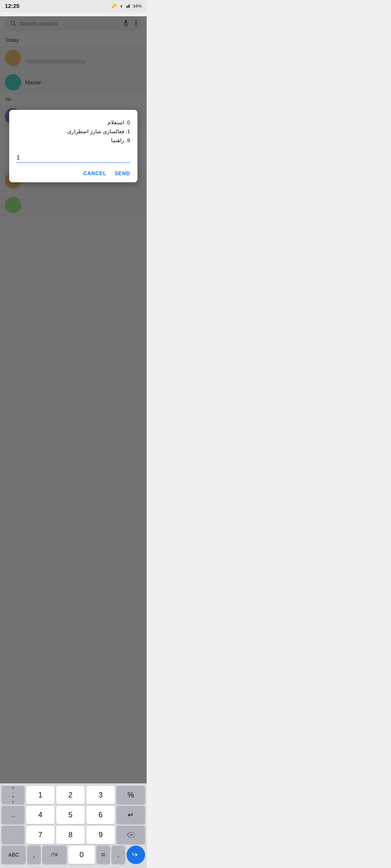 The height and width of the screenshot is (868, 391). Describe the element at coordinates (131, 835) in the screenshot. I see `key-backspace` at that location.